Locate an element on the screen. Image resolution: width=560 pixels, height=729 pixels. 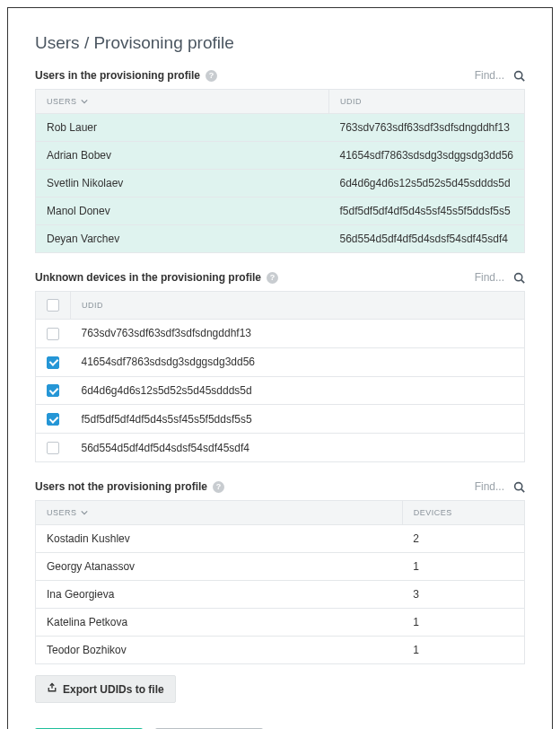
user-name-cell: Kostadin Kushlev is located at coordinates (219, 539).